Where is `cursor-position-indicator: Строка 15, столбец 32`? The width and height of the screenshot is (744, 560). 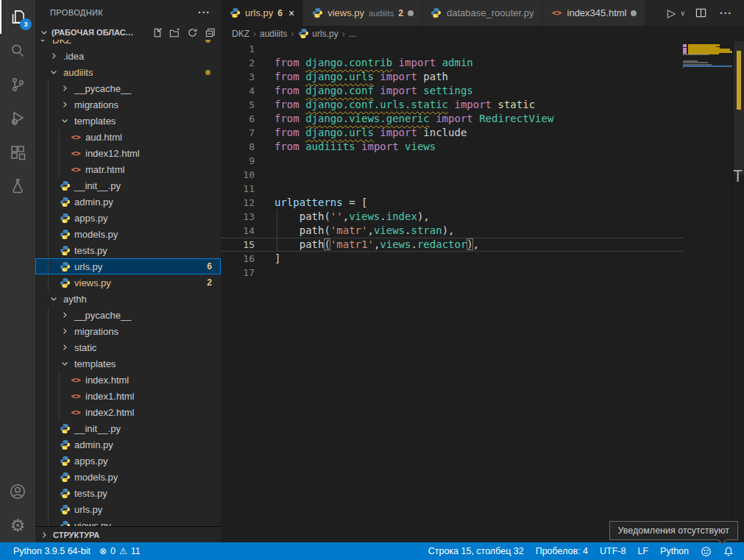 cursor-position-indicator: Строка 15, столбец 32 is located at coordinates (476, 551).